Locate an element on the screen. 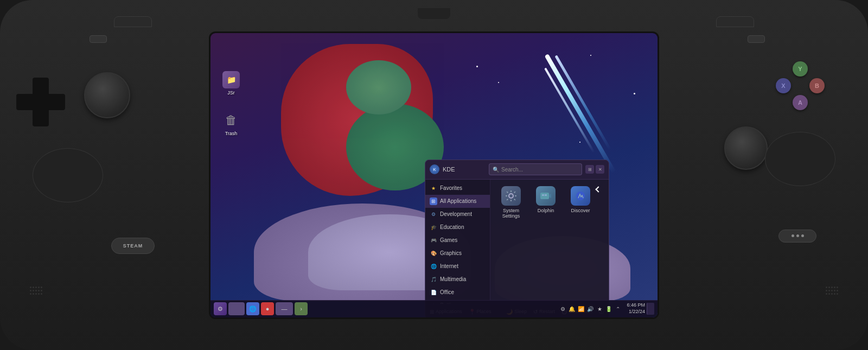  tray-icon-network: 📶 is located at coordinates (581, 309).